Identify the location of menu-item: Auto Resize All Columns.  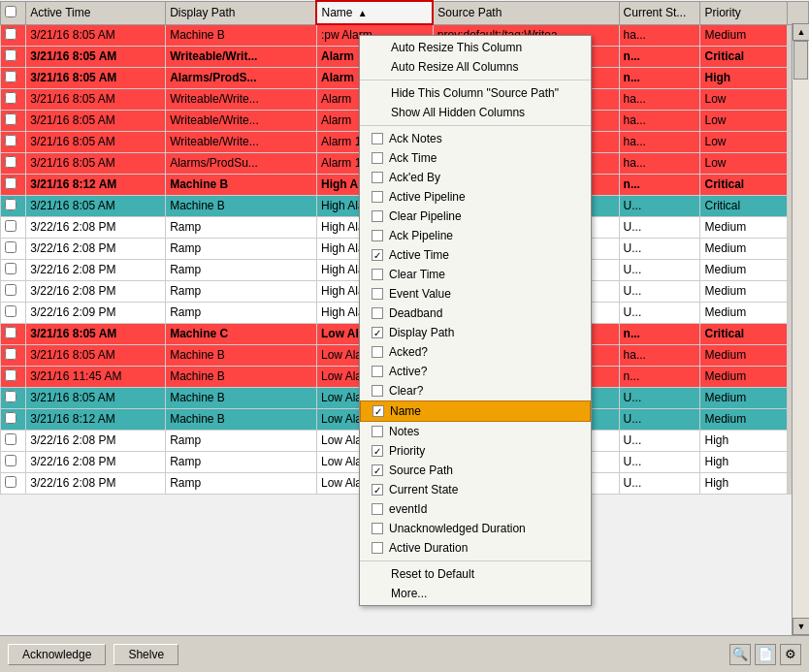
(475, 67).